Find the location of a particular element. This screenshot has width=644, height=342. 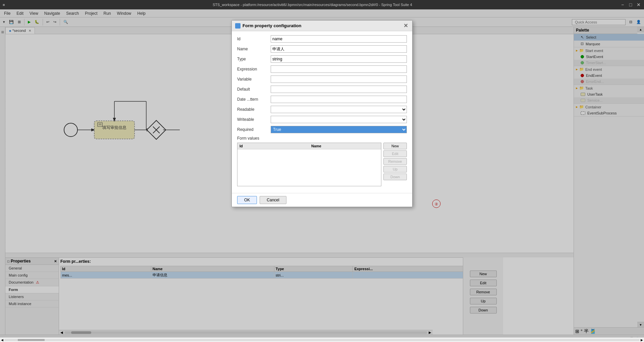

field-type-input is located at coordinates (339, 59).